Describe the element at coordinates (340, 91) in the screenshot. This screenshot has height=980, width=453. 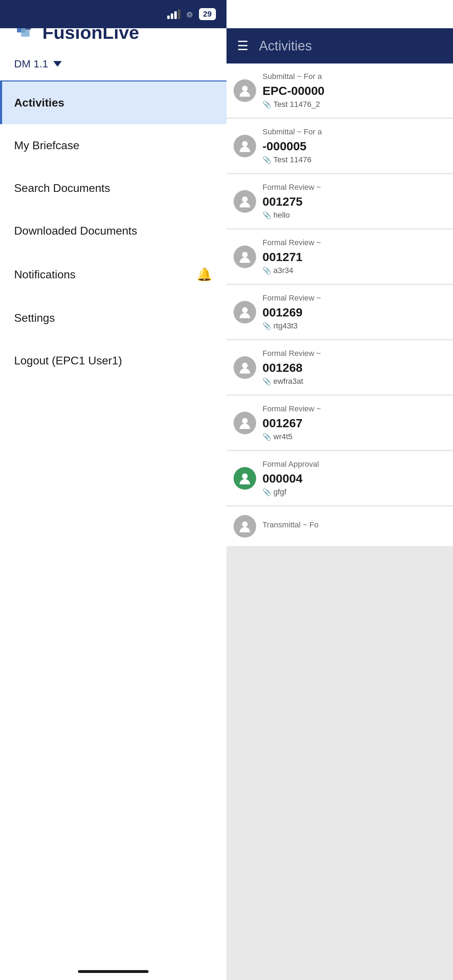
I see `activity-item: Submittal ~ For a EPC-00000 📎 Test 11476…` at that location.